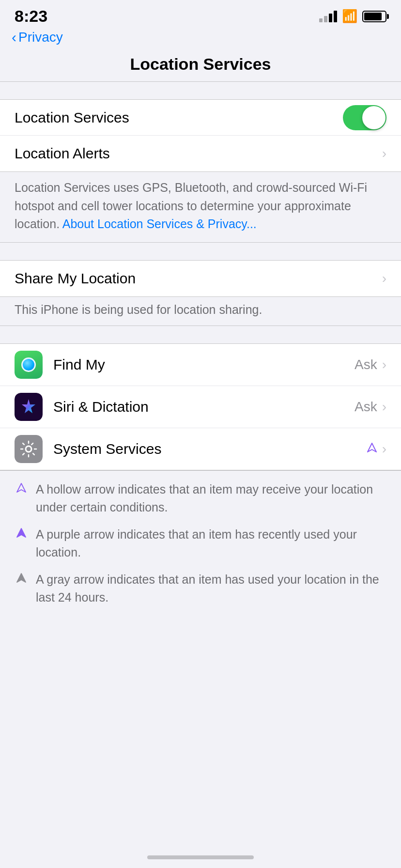 The height and width of the screenshot is (868, 401). What do you see at coordinates (200, 665) in the screenshot?
I see `bottom-spacer` at bounding box center [200, 665].